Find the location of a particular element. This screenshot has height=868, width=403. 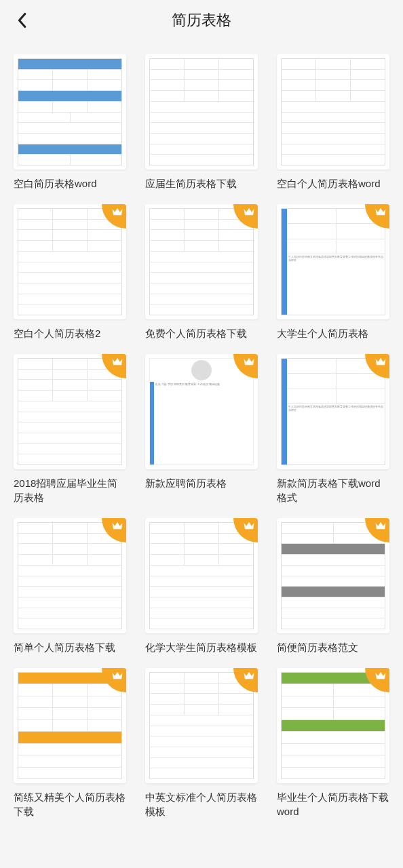

template-card: 姓名 年龄 学历 求职意向 教育背景 工作经历 项目经验新款应聘简历表格 is located at coordinates (202, 429).